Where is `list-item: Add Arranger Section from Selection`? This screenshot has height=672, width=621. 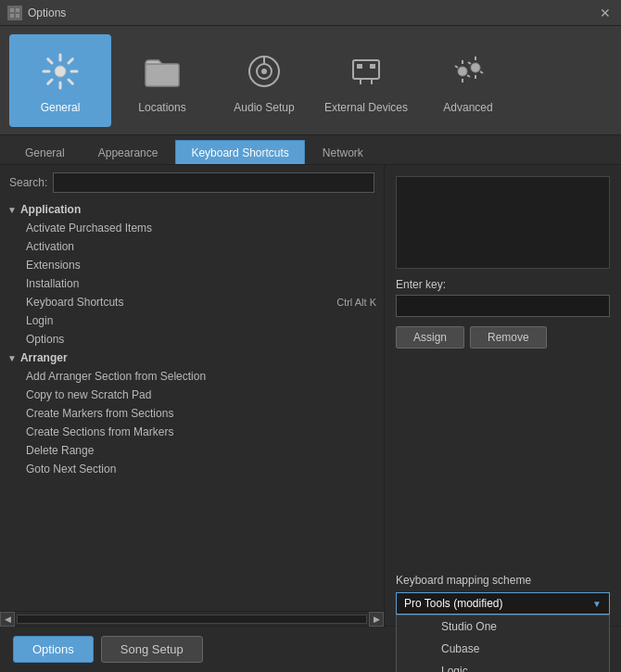 list-item: Add Arranger Section from Selection is located at coordinates (192, 376).